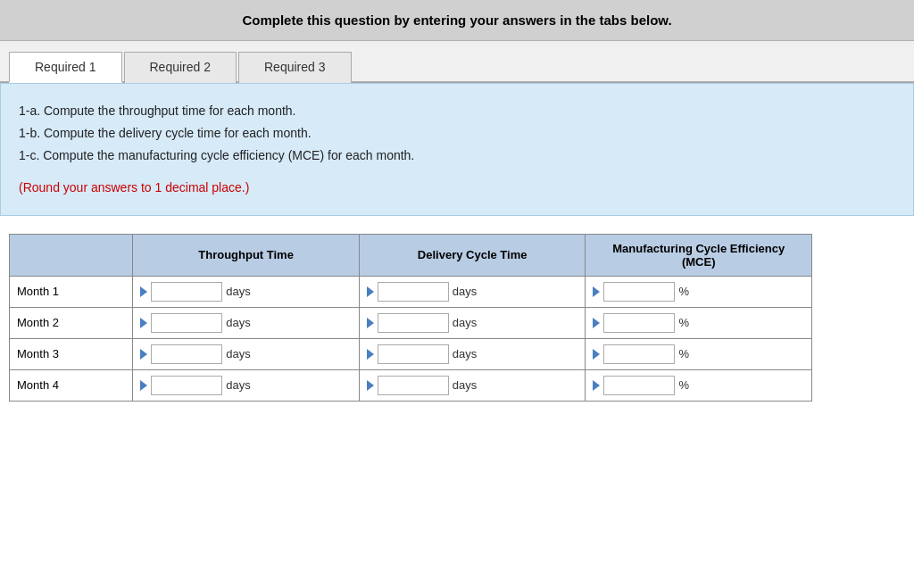 The height and width of the screenshot is (588, 914). What do you see at coordinates (457, 21) in the screenshot?
I see `header-instruction: Complete this question by entering your …` at bounding box center [457, 21].